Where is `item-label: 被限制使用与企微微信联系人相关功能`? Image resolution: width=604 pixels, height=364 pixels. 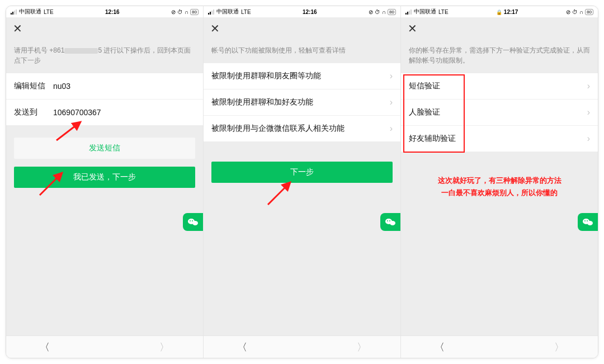 item-label: 被限制使用与企微微信联系人相关功能 is located at coordinates (278, 129).